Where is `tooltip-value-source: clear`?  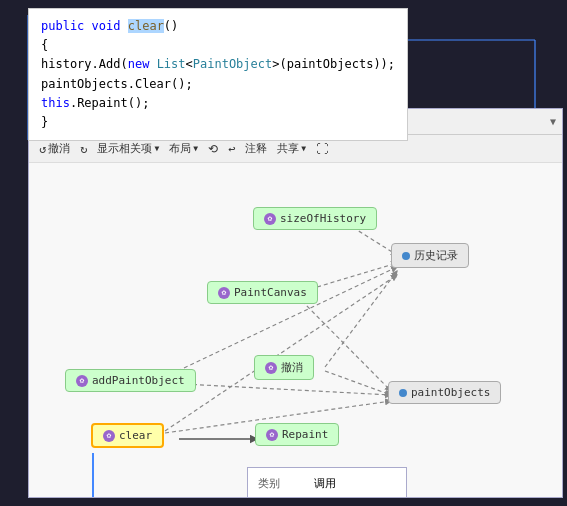
tooltip-value-source: clear is located at coordinates (330, 496).